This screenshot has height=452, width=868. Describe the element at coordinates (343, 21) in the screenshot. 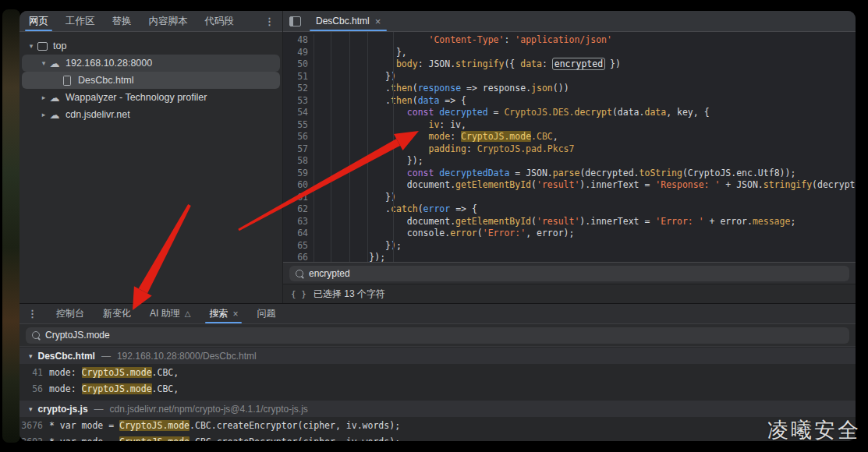

I see `editor-tab-title: DesCbc.html` at that location.